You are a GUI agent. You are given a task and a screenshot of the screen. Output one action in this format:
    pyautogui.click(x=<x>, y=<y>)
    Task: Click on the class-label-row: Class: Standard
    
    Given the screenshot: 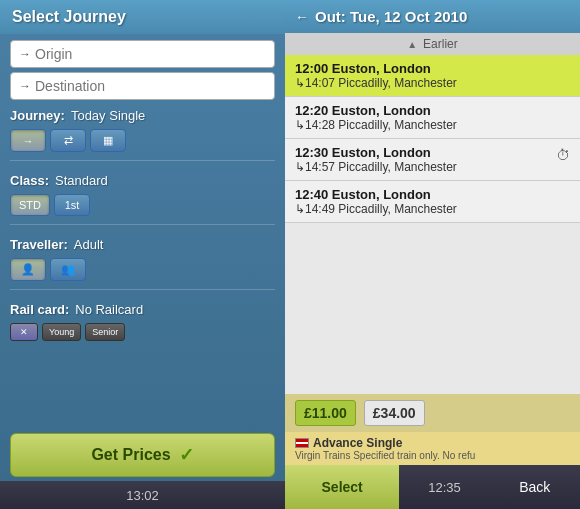 What is the action you would take?
    pyautogui.click(x=142, y=180)
    